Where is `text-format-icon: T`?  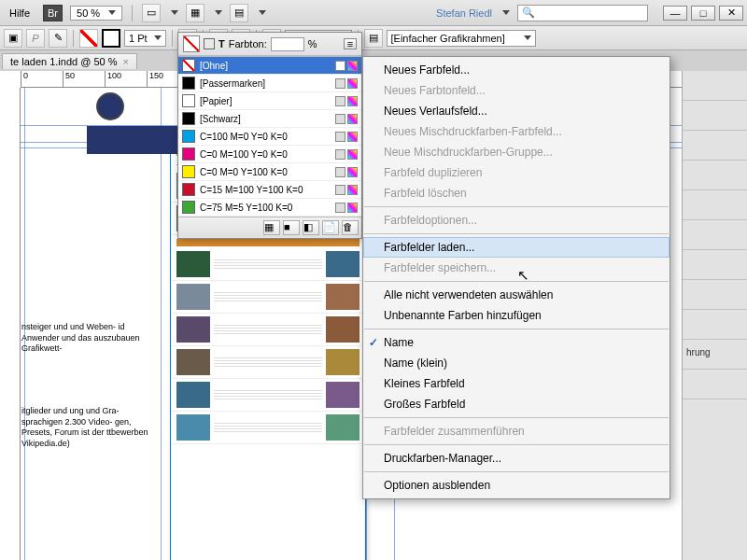 text-format-icon: T is located at coordinates (222, 44).